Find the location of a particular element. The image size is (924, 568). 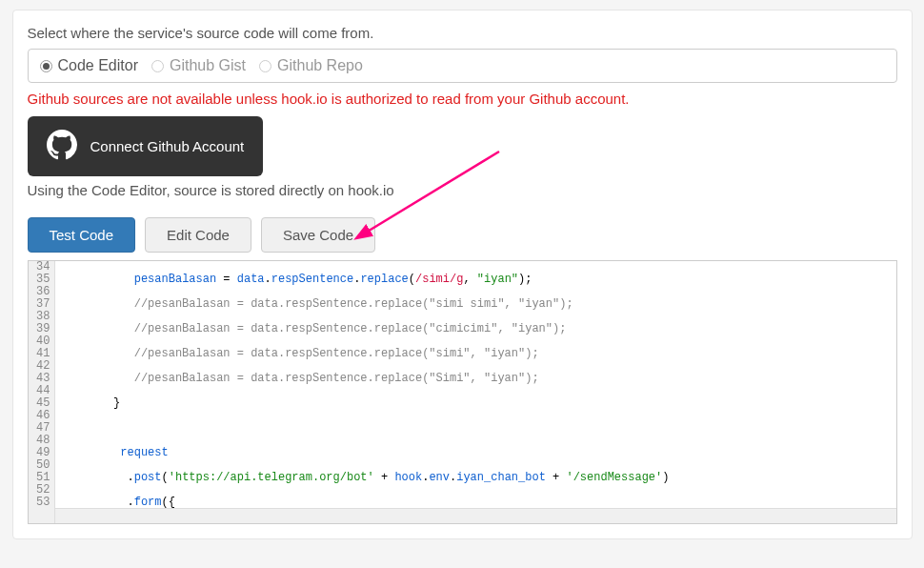

radio-label: Code Editor is located at coordinates (99, 66).